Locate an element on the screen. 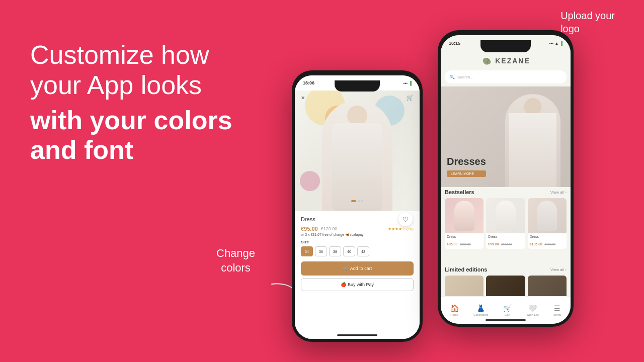 This screenshot has width=644, height=362. phone1-time: 16:06 is located at coordinates (309, 83).